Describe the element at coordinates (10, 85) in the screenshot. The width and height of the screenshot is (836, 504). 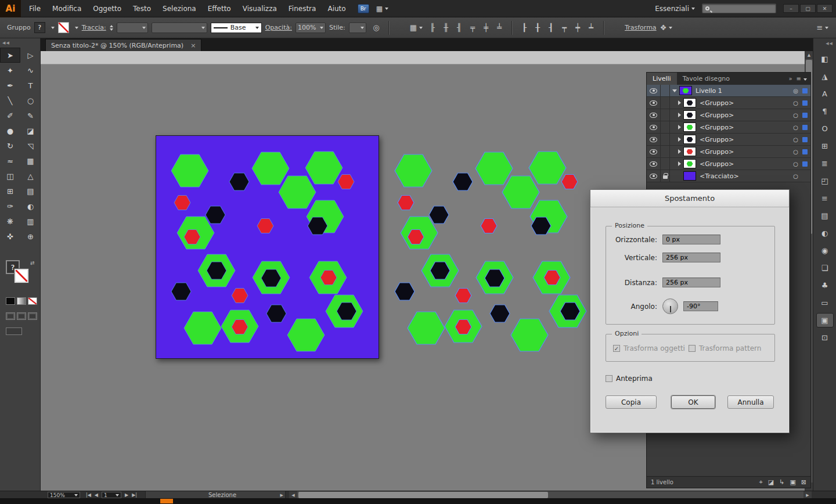
I see `pen-tool: ✒` at that location.